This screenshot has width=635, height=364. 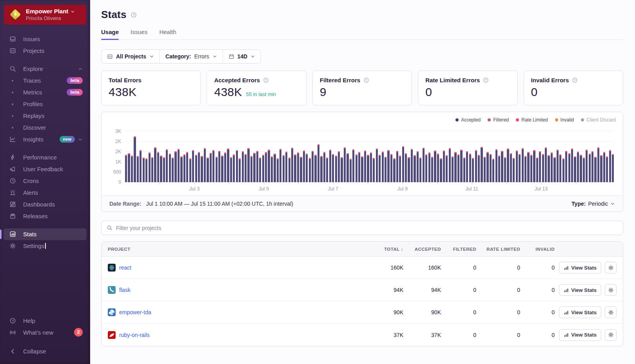 What do you see at coordinates (191, 56) in the screenshot?
I see `category-filter: Category: Errors` at bounding box center [191, 56].